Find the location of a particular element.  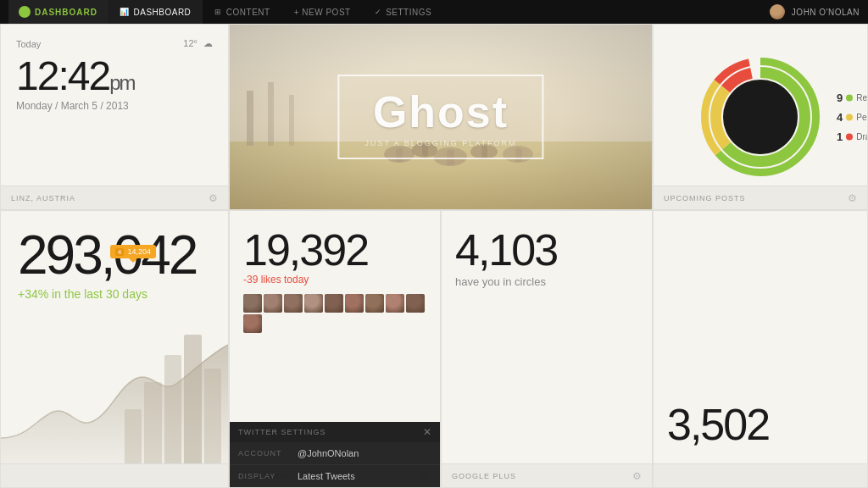

nav-new-post: + NEW POST is located at coordinates (322, 12).